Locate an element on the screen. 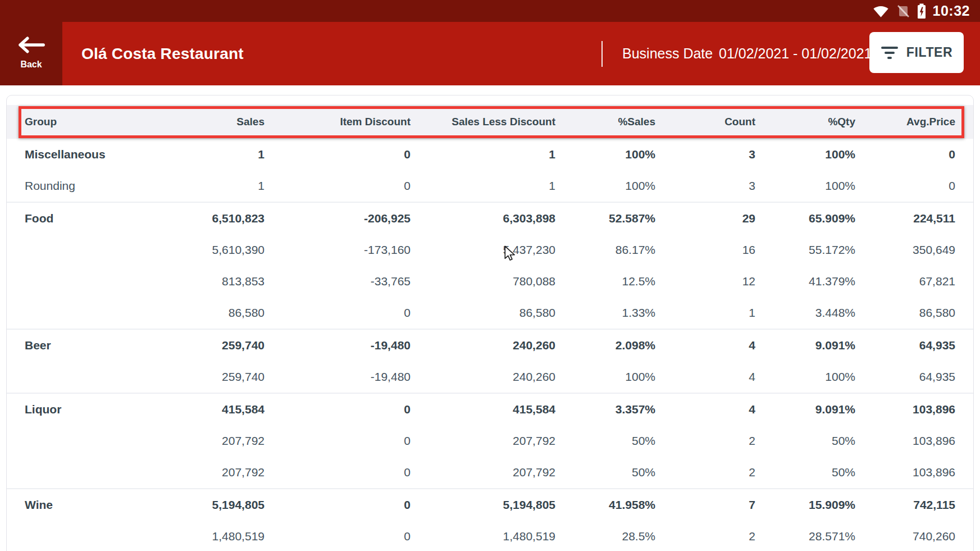  filter-button: FILTER is located at coordinates (917, 53).